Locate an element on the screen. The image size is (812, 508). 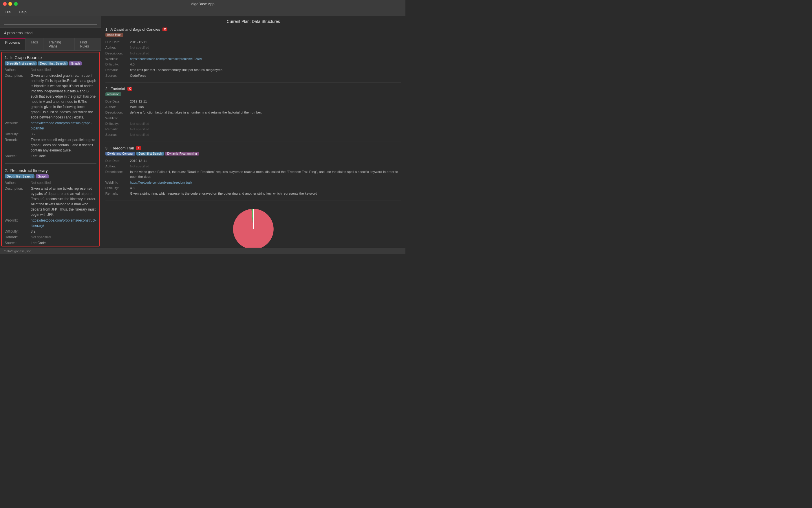
list-item: 2. Reconstruct Itinerary Depth-first-Sea… is located at coordinates (50, 208).